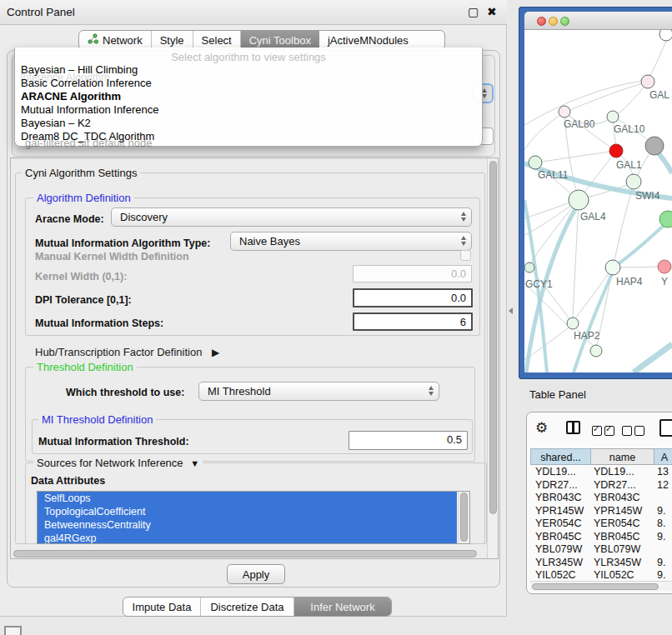 This screenshot has width=672, height=635. I want to click on close-window-icon: ✖, so click(492, 12).